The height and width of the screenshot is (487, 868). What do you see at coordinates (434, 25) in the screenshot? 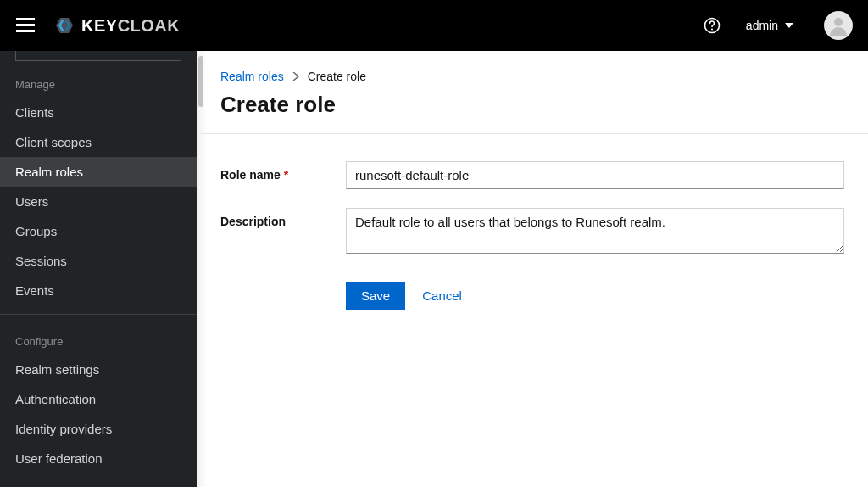
I see `topbar: KEYCLOAK admin` at bounding box center [434, 25].